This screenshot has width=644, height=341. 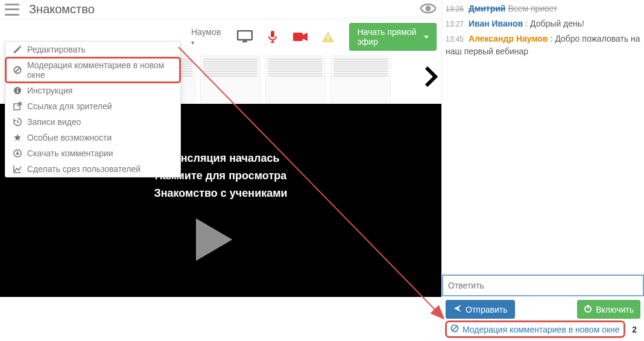 What do you see at coordinates (93, 91) in the screenshot?
I see `dropdown-item-instruction: Инструкция` at bounding box center [93, 91].